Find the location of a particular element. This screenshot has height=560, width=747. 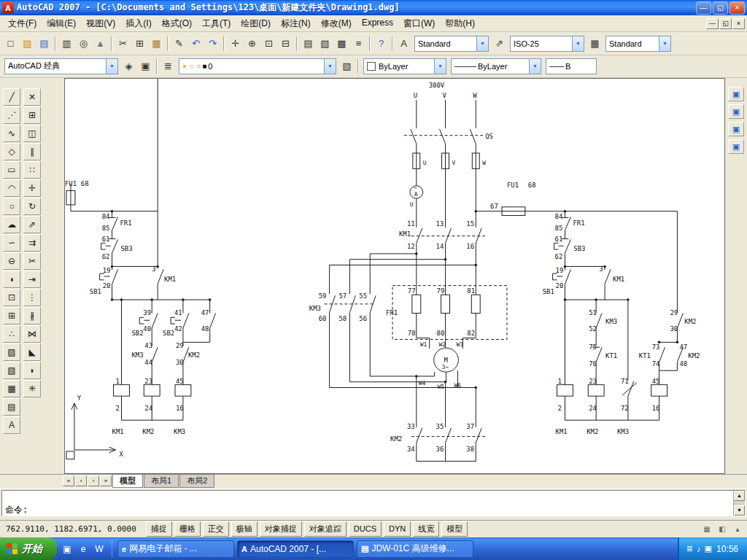

stretch-icon: ⇉ is located at coordinates (32, 243).